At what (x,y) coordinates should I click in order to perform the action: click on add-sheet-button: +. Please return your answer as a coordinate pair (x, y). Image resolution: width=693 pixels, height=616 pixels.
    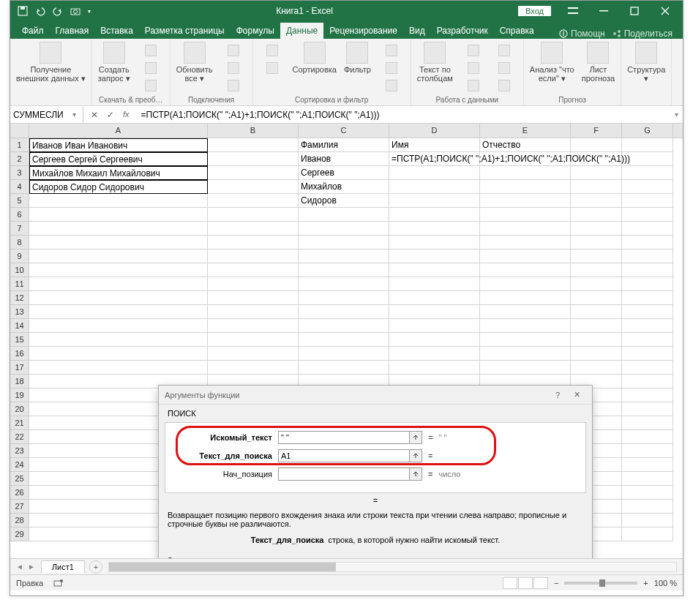
    Looking at the image, I should click on (96, 567).